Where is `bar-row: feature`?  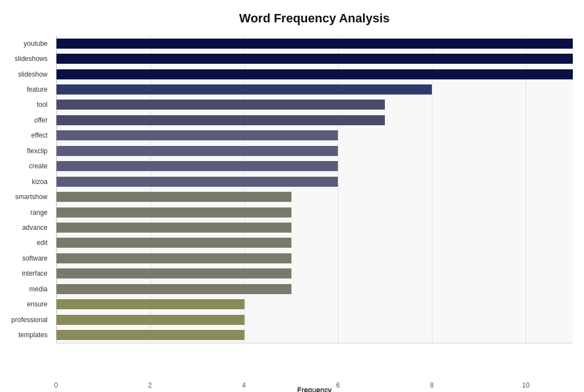
bar-row: feature is located at coordinates (314, 89).